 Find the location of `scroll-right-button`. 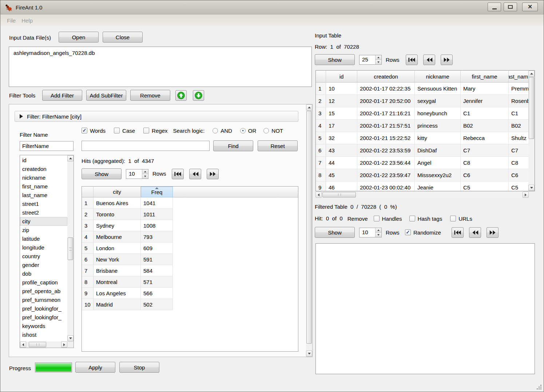

scroll-right-button is located at coordinates (525, 195).